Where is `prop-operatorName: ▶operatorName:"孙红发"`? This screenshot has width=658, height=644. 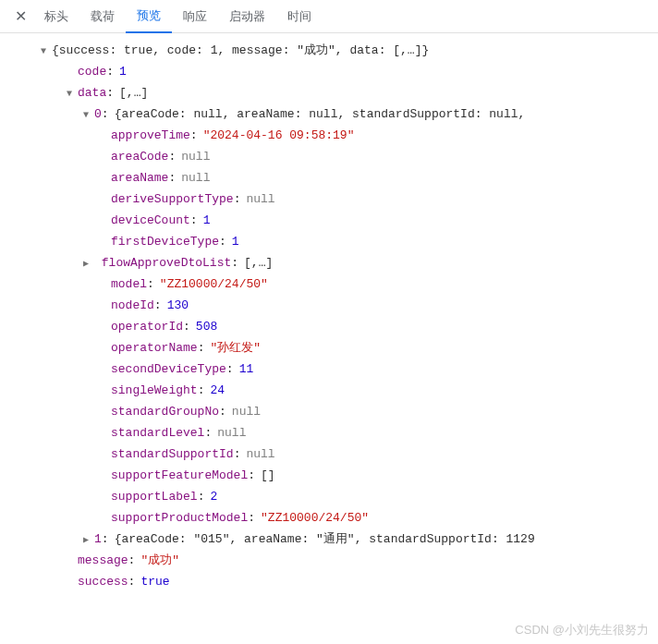 prop-operatorName: ▶operatorName:"孙红发" is located at coordinates (333, 349).